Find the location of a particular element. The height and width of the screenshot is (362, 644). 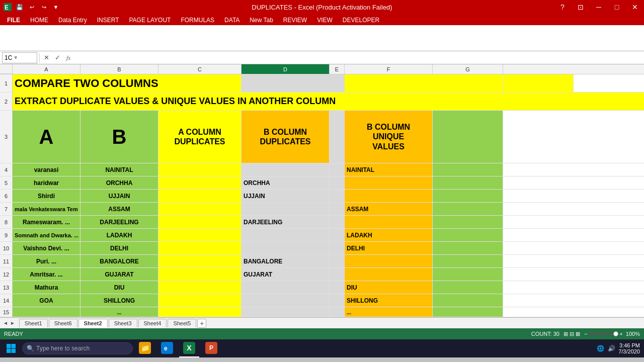

cell-c4 is located at coordinates (200, 170).